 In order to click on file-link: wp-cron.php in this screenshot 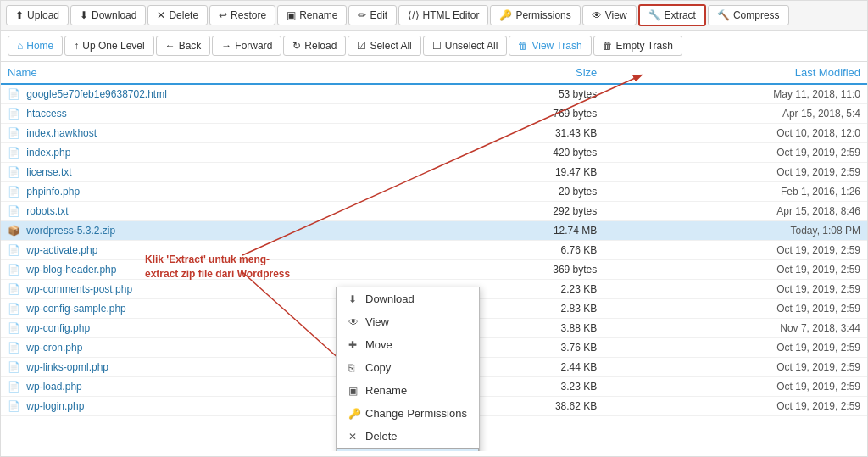, I will do `click(54, 348)`.